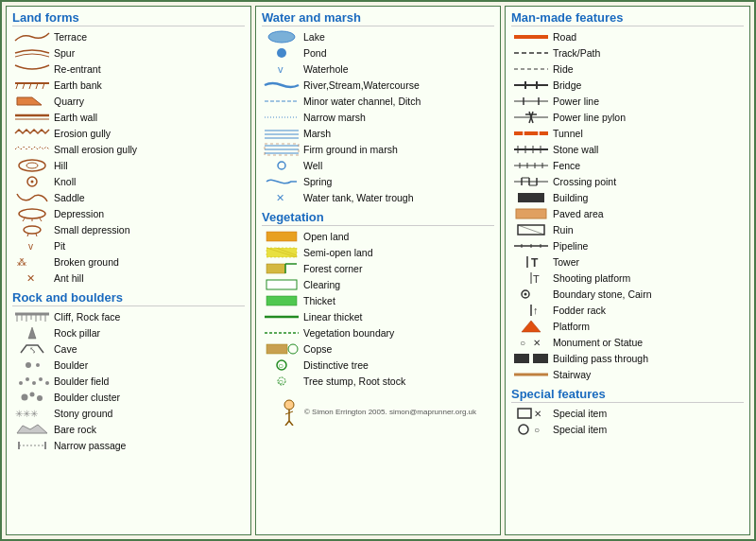 The height and width of the screenshot is (541, 756). What do you see at coordinates (378, 219) in the screenshot?
I see `vegetation-section: Vegetation` at bounding box center [378, 219].